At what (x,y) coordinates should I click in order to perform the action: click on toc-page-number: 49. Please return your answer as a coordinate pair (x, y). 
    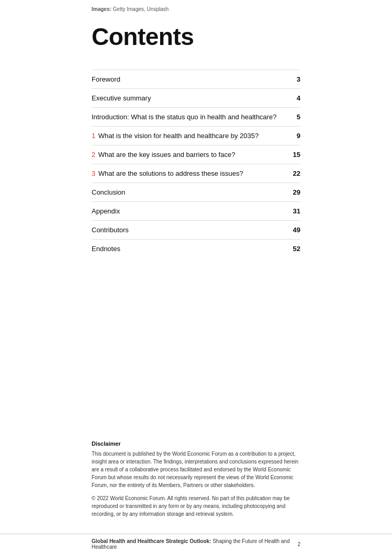
    Looking at the image, I should click on (294, 230).